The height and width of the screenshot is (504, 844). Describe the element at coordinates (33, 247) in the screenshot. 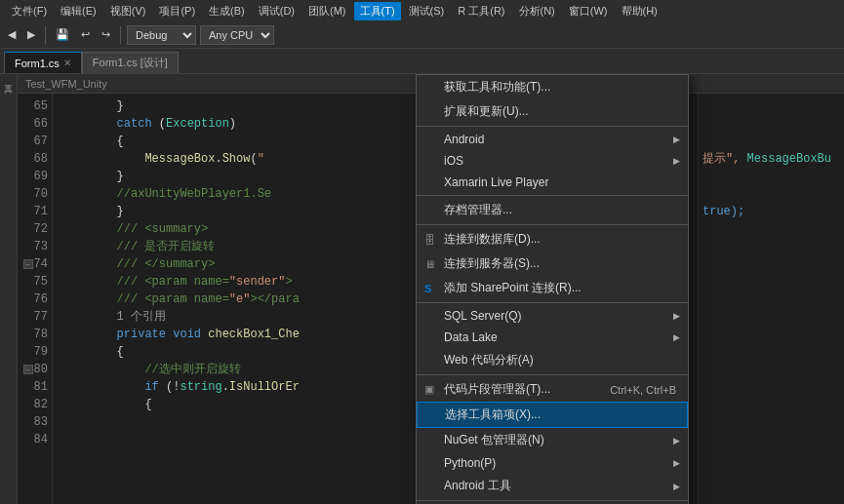

I see `line-num: 73` at that location.